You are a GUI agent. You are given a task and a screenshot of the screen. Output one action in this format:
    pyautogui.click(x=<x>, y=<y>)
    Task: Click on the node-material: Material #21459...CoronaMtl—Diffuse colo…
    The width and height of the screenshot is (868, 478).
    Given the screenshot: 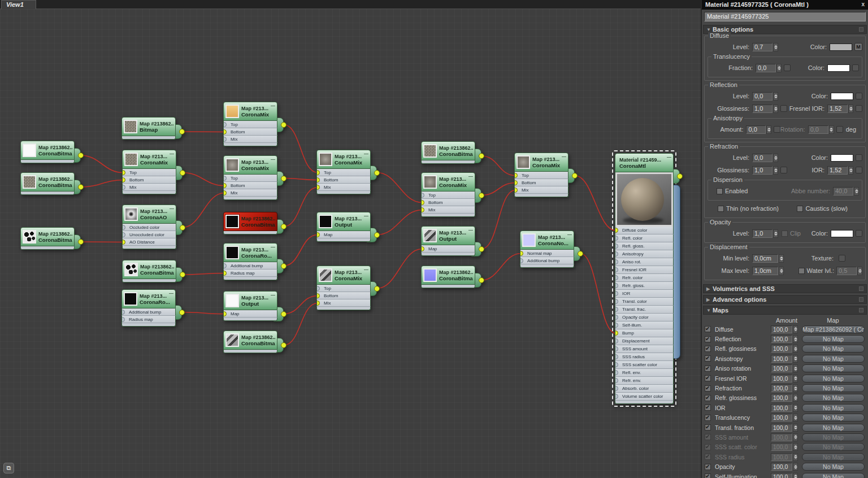 What is the action you would take?
    pyautogui.click(x=644, y=279)
    